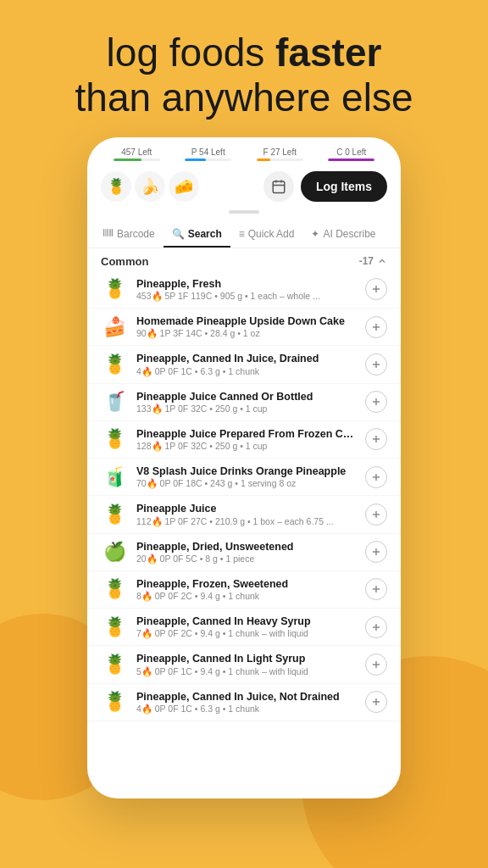 Image resolution: width=488 pixels, height=868 pixels. Describe the element at coordinates (247, 476) in the screenshot. I see `food-info: V8 Splash Juice Drinks Orange Pineapple …` at that location.